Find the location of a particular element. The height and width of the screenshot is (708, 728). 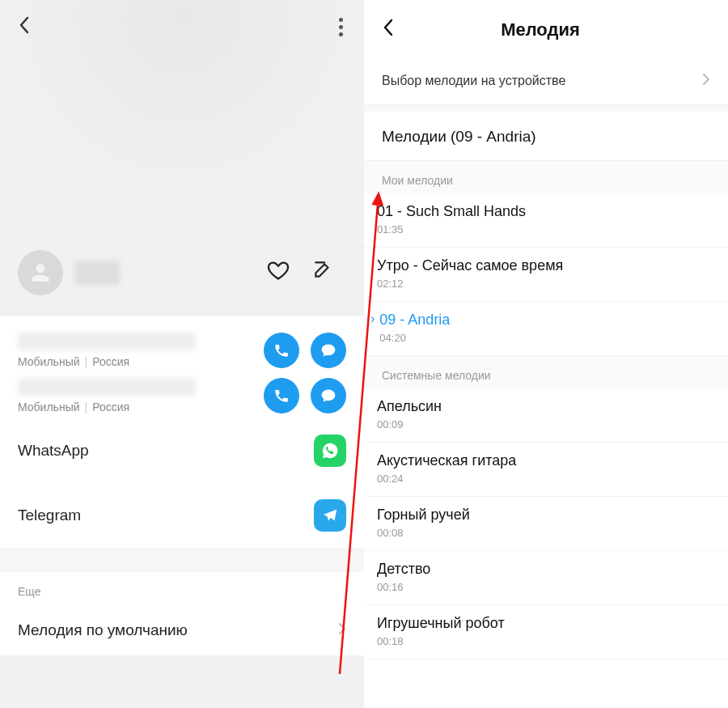

ringtone-row: ›Утро - Сейчас самое время02:12 is located at coordinates (546, 275).